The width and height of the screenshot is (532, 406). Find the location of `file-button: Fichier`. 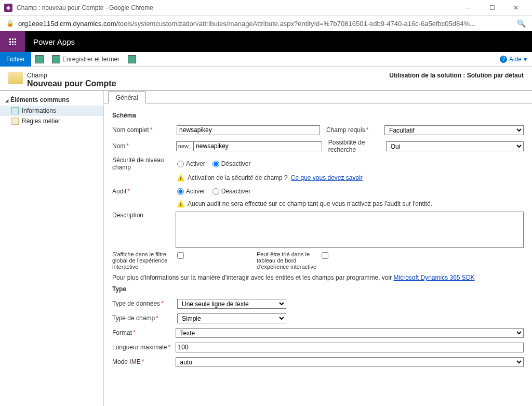

file-button: Fichier is located at coordinates (16, 59).